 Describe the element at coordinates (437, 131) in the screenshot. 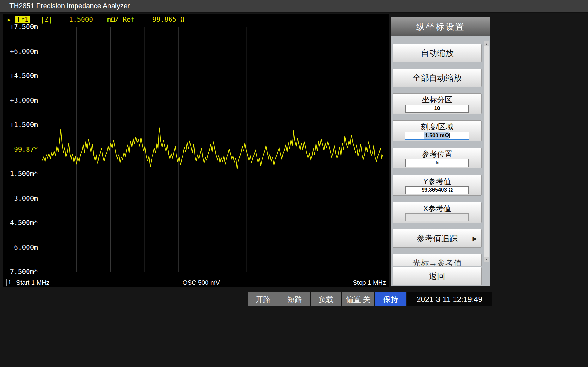

I see `scale-per-div-group: 刻度/区域 1.500 mΩ` at that location.